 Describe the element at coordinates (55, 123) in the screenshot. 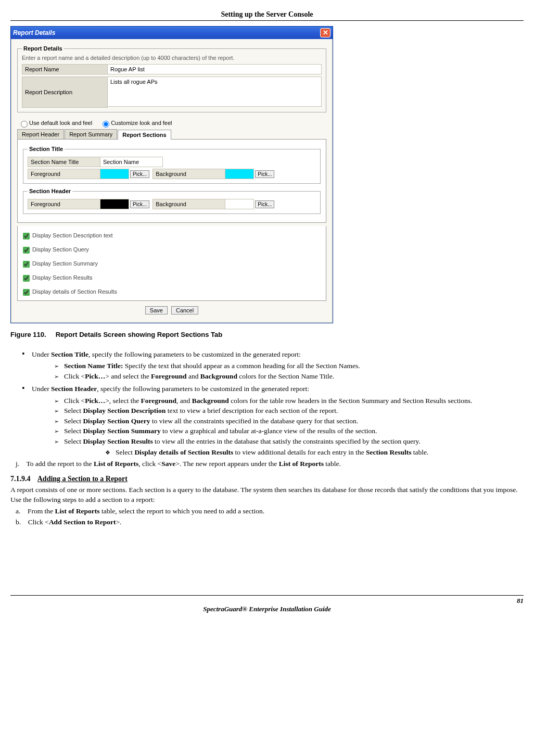

I see `radio-default: Use default look and feel` at that location.